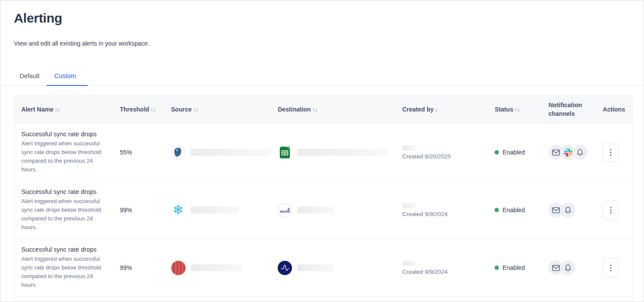  Describe the element at coordinates (515, 109) in the screenshot. I see `header-status: Status↑↓` at that location.